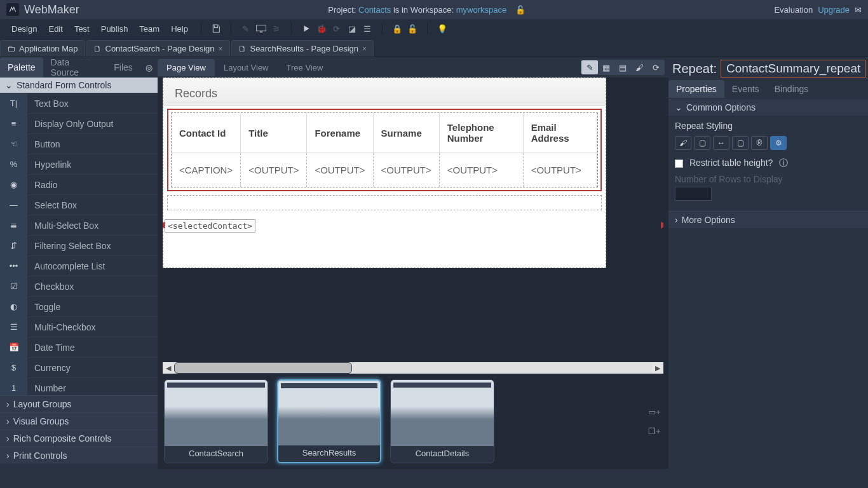 The height and width of the screenshot is (488, 868). What do you see at coordinates (384, 92) in the screenshot?
I see `records-title: Records` at bounding box center [384, 92].